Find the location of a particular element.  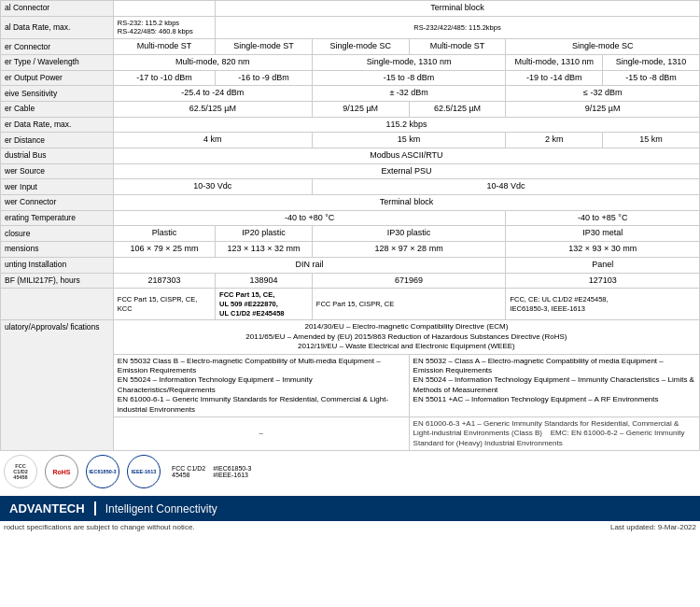

last-updated: Last updated: 9-Mar-2022 is located at coordinates (653, 527).